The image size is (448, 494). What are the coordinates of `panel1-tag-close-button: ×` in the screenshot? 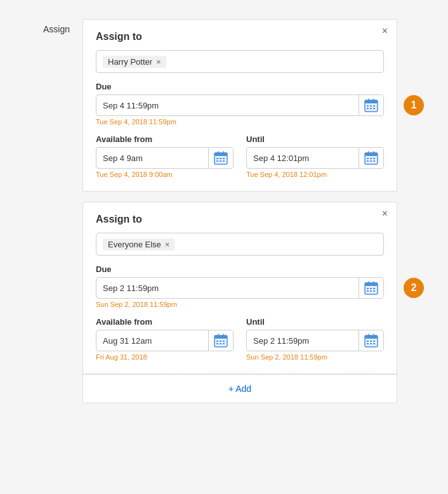 It's located at (159, 62).